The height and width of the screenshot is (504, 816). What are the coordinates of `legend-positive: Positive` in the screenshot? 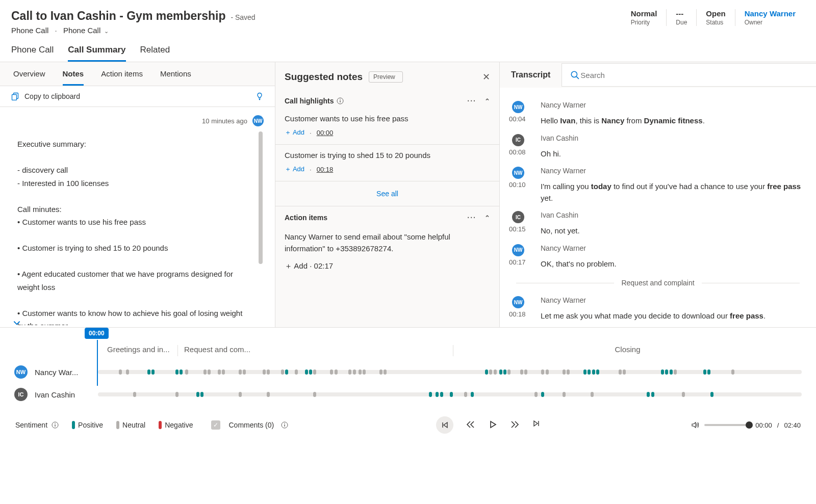 It's located at (88, 425).